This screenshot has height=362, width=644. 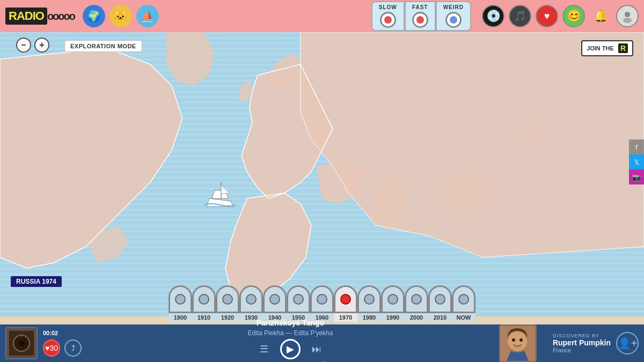 I want to click on weird-mode-dial, so click(x=453, y=20).